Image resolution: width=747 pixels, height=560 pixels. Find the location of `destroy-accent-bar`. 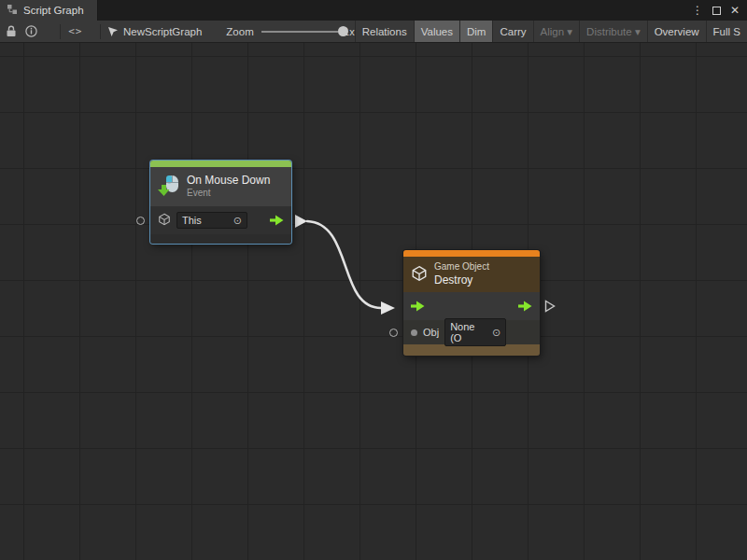

destroy-accent-bar is located at coordinates (472, 254).